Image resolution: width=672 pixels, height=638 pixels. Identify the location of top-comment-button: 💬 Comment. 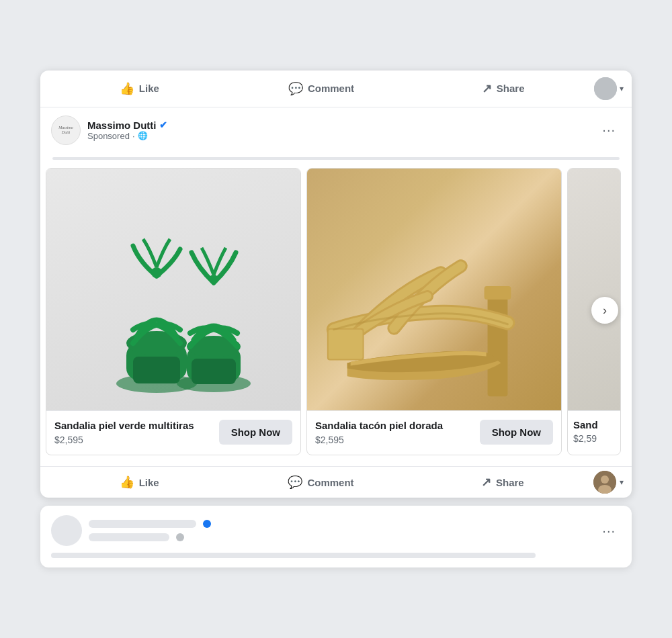
(321, 89).